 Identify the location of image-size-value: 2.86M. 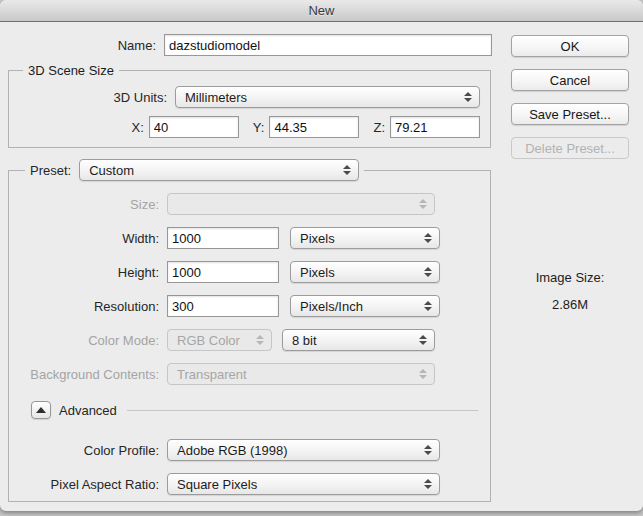
(570, 304).